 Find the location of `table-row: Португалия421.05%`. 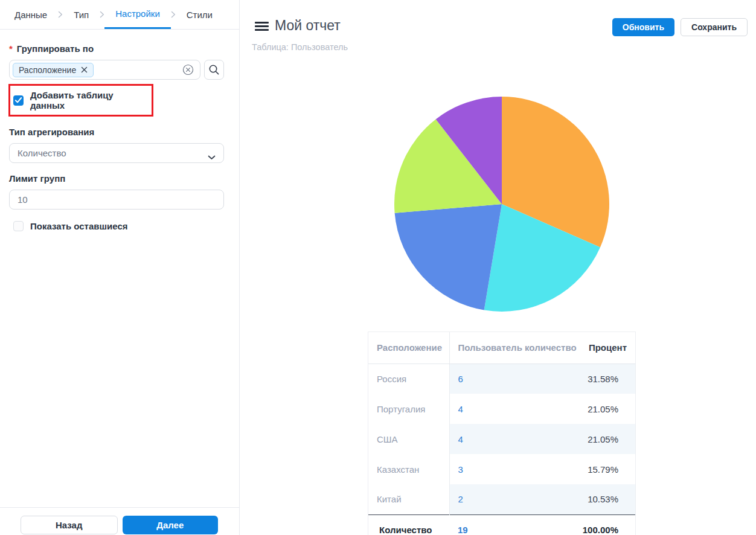

table-row: Португалия421.05% is located at coordinates (502, 409).